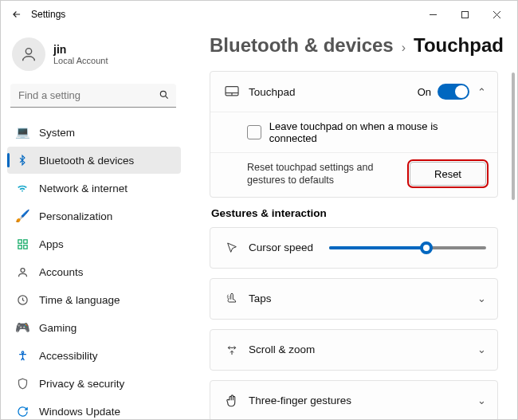 The image size is (518, 420). I want to click on brush-icon: 🖌️, so click(22, 216).